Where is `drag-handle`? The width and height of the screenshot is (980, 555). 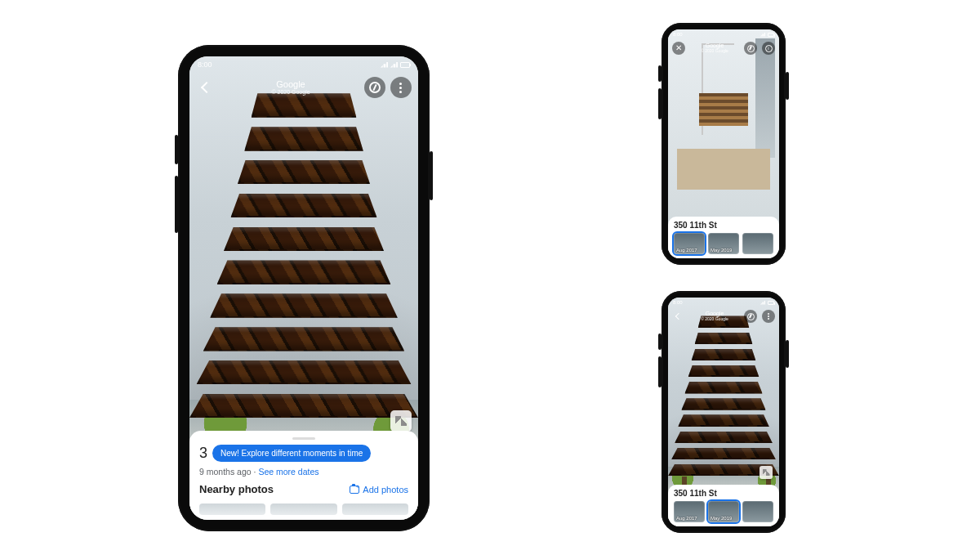 drag-handle is located at coordinates (304, 438).